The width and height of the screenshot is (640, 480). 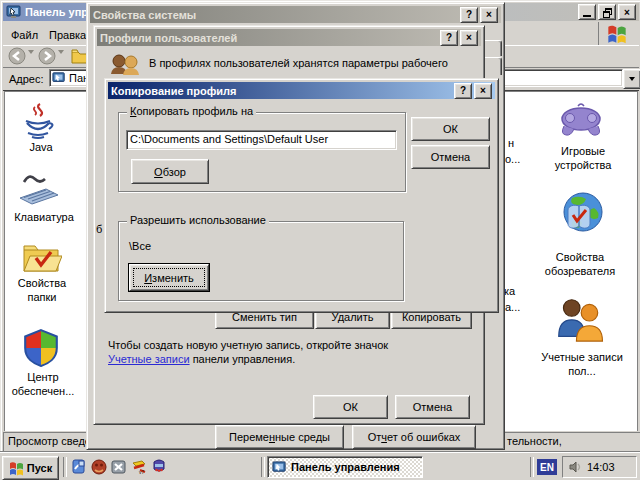 I want to click on error-reporting-button: Отчет об ошибках, so click(x=414, y=437).